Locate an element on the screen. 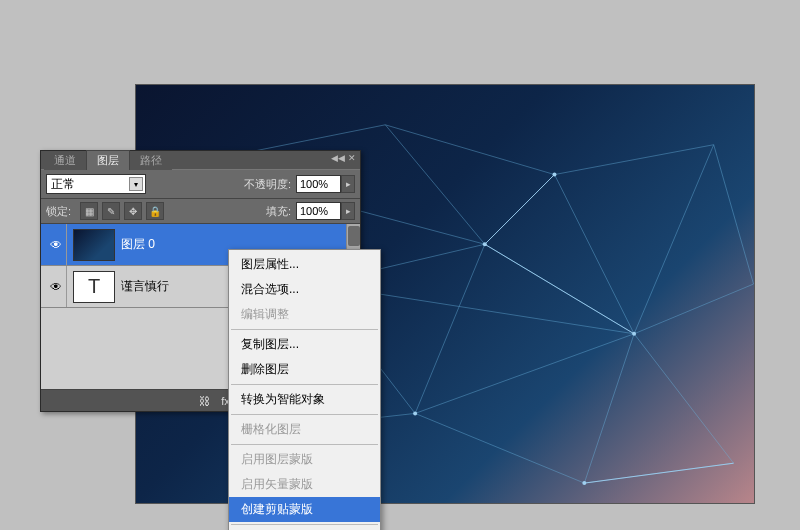 The height and width of the screenshot is (530, 800). panel-tabs: 通道 图层 路径 ◀◀ ✕ is located at coordinates (200, 160).